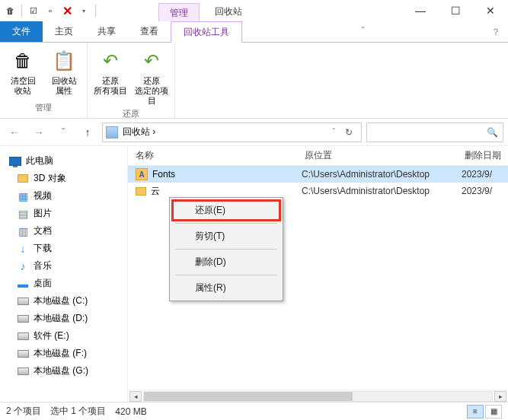 This screenshot has width=508, height=420. I want to click on blank-icon: ▫, so click(50, 11).